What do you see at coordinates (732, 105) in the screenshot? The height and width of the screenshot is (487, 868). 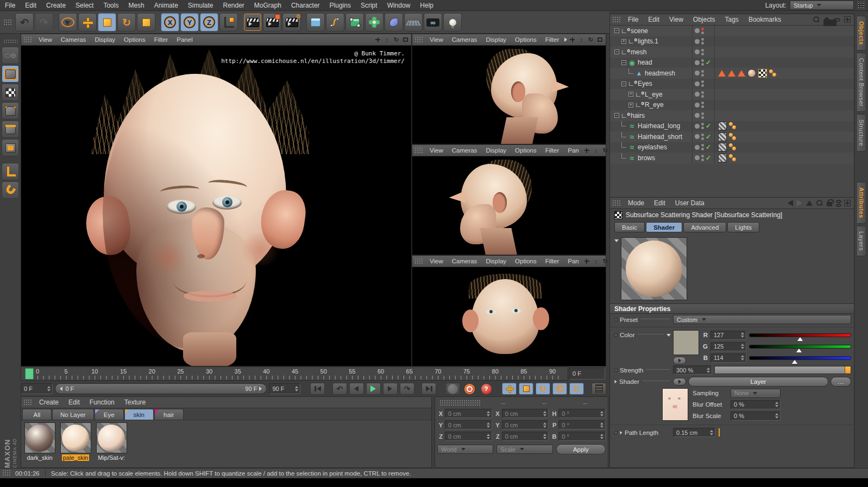 I see `tree-row: +∟⁰R_eye` at bounding box center [732, 105].